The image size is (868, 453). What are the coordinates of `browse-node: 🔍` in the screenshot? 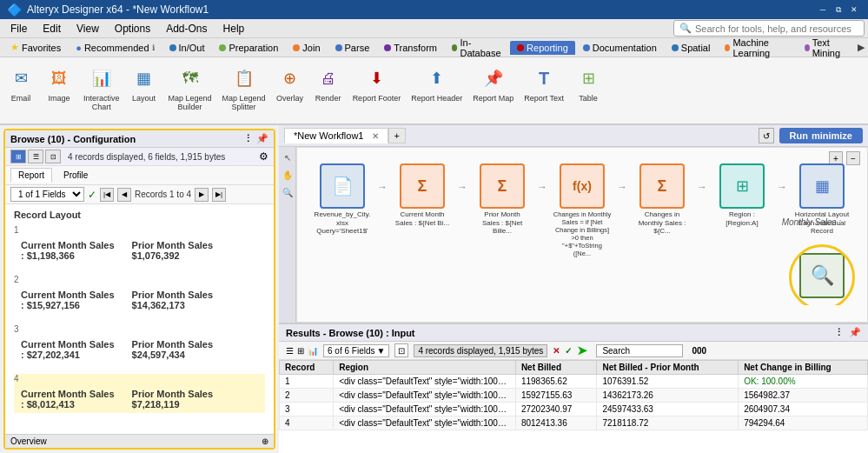 It's located at (822, 276).